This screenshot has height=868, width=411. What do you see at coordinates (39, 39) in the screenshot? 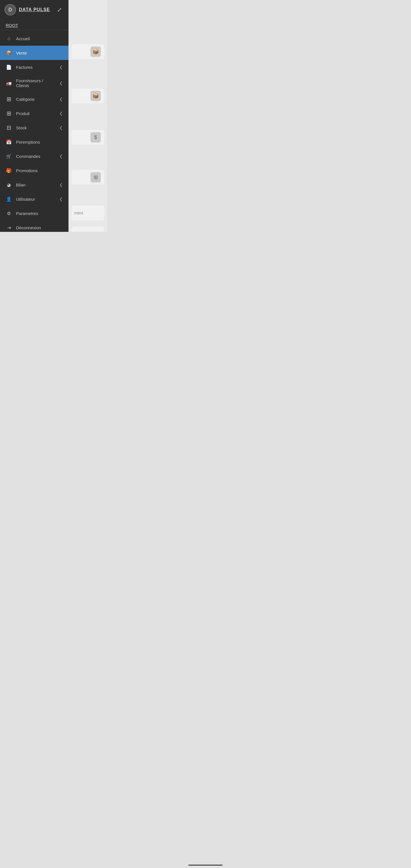
I see `sidebar-item-accueil-label: Accueil` at bounding box center [39, 39].